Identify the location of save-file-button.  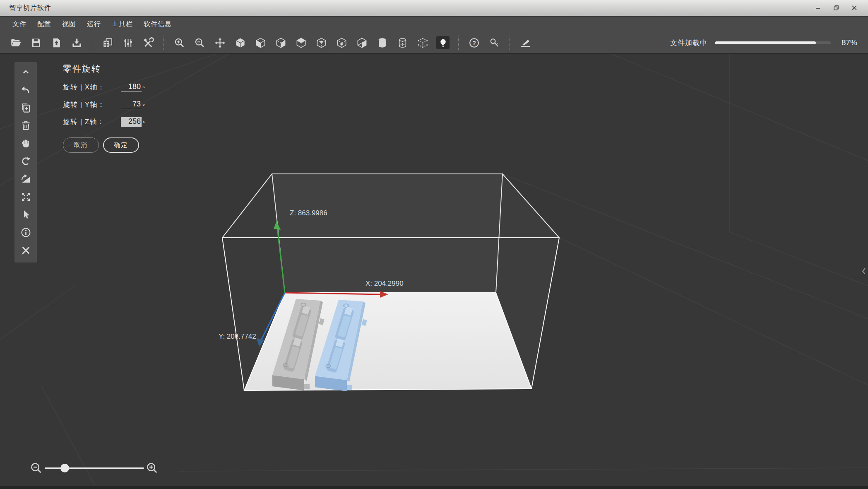
(36, 43).